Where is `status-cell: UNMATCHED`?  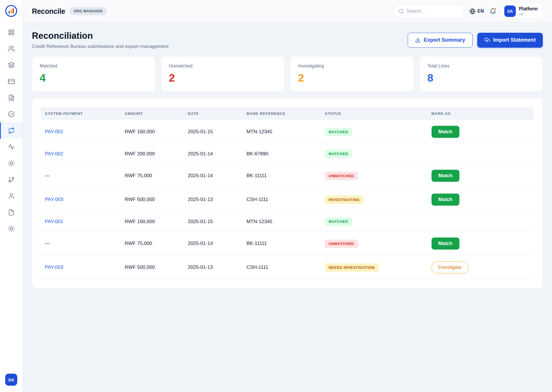 status-cell: UNMATCHED is located at coordinates (374, 176).